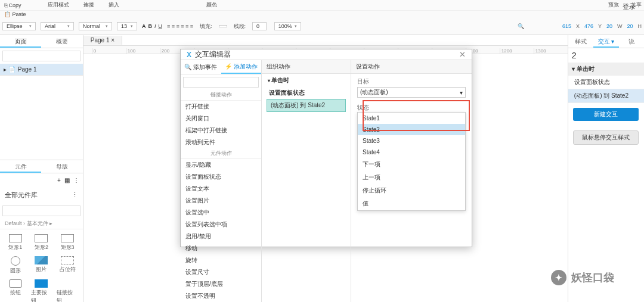  What do you see at coordinates (152, 26) in the screenshot?
I see `font-btns: A B I U` at bounding box center [152, 26].